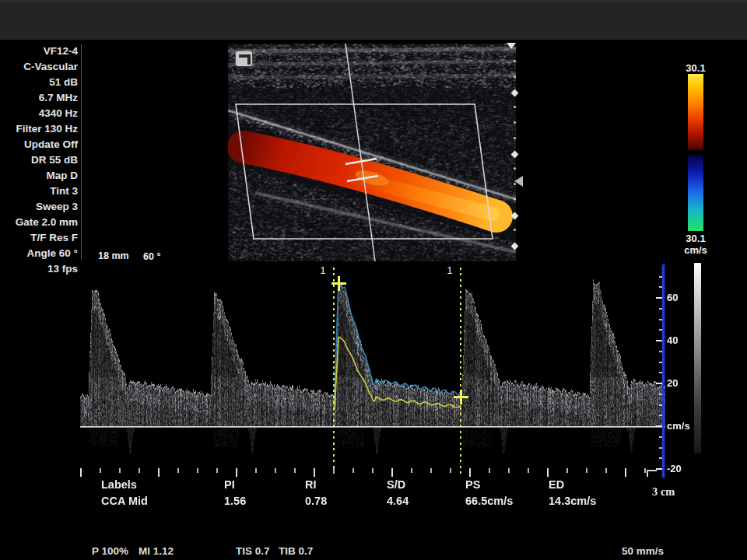  I want to click on tis-value: TIS 0.7, so click(253, 551).